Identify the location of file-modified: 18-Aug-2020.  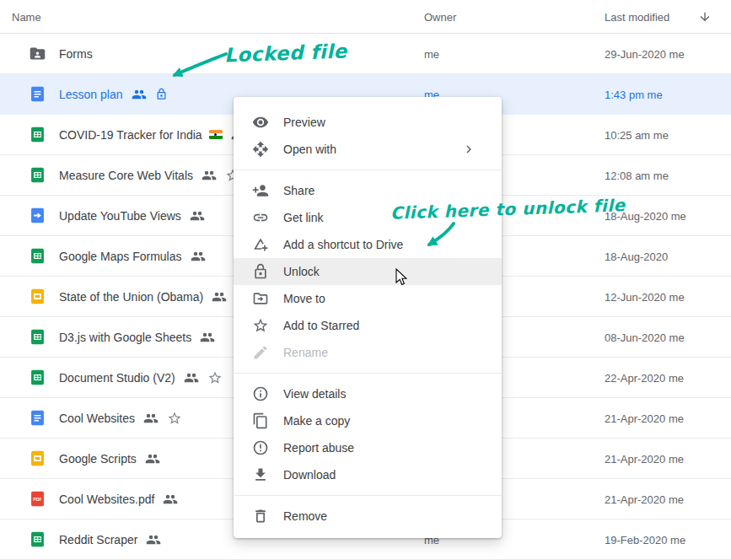
(636, 256).